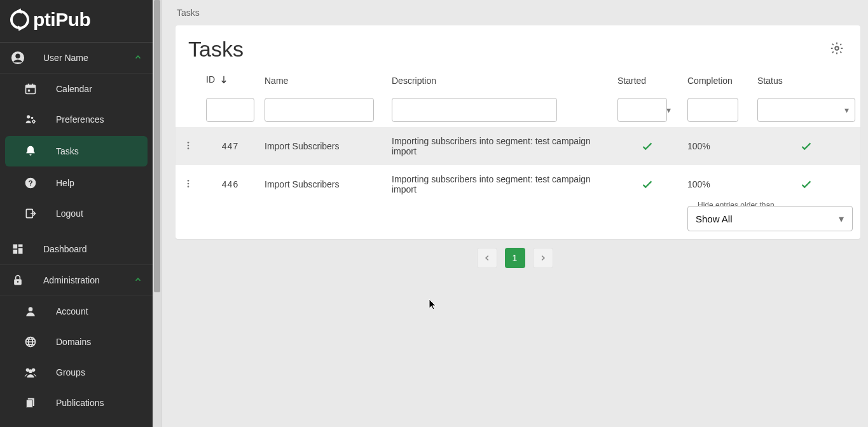 The image size is (868, 427). I want to click on filter-name-input, so click(319, 110).